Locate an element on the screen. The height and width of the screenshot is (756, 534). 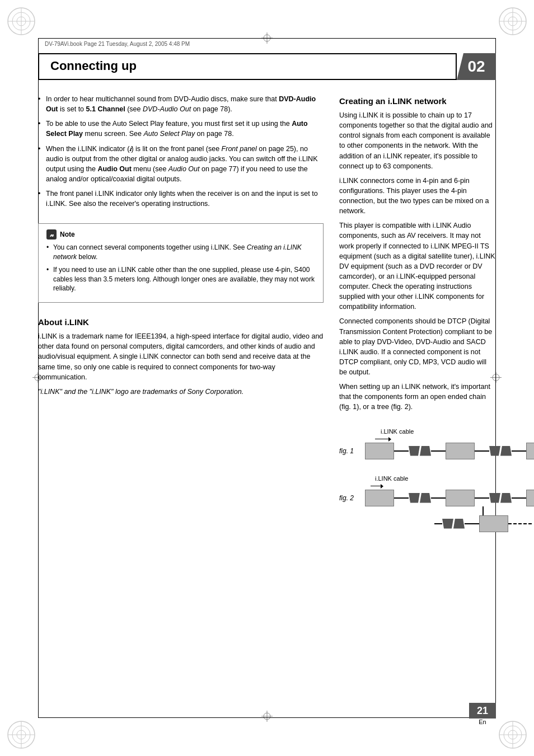
fig1-cable-label-row: i.LINK cable is located at coordinates (430, 431).